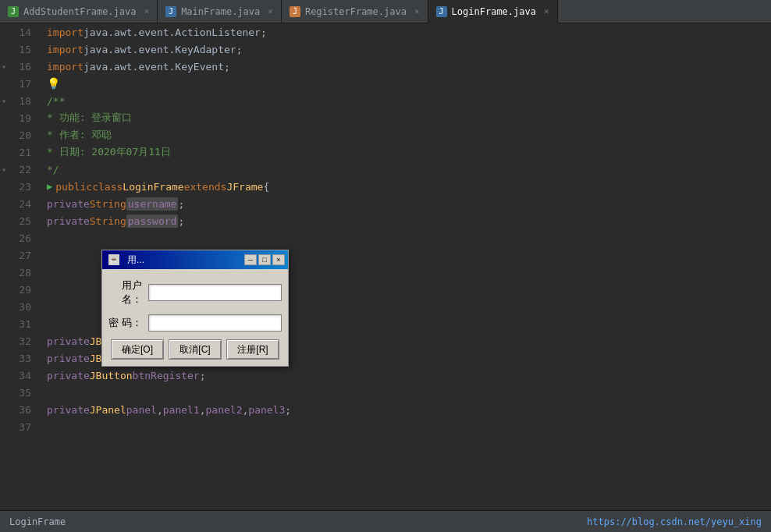 The height and width of the screenshot is (532, 771). What do you see at coordinates (19, 66) in the screenshot?
I see `line-16: ▾ 16` at bounding box center [19, 66].